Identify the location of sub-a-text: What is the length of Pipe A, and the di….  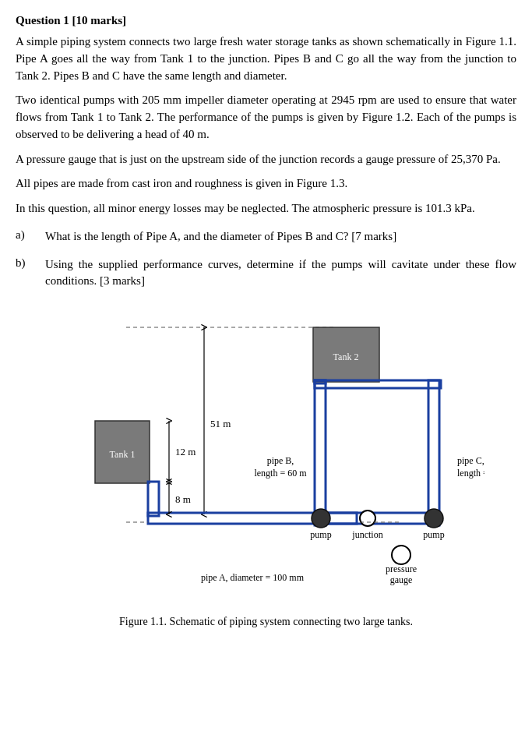
(221, 237).